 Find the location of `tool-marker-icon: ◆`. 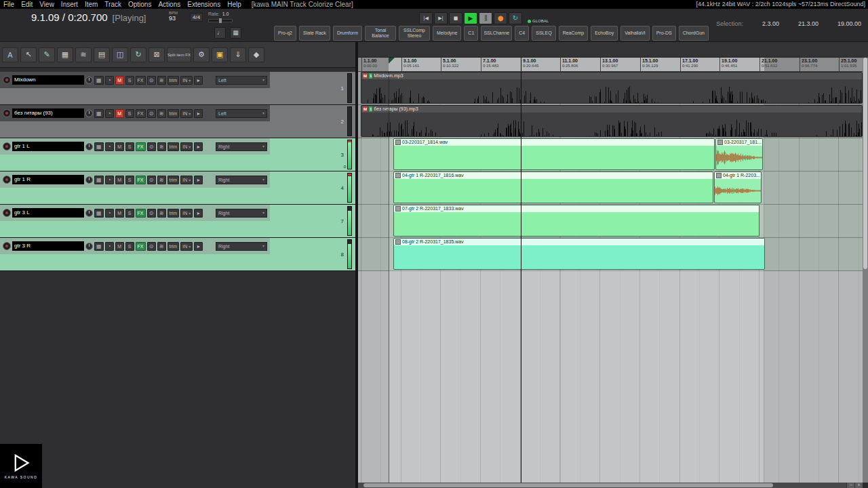

tool-marker-icon: ◆ is located at coordinates (256, 55).